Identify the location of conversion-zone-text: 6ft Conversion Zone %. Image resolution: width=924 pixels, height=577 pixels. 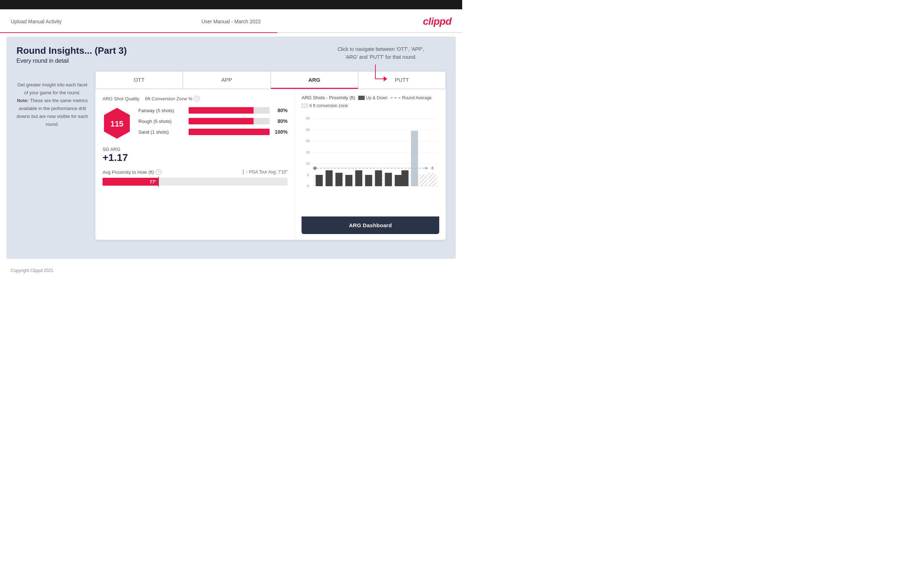
(169, 99).